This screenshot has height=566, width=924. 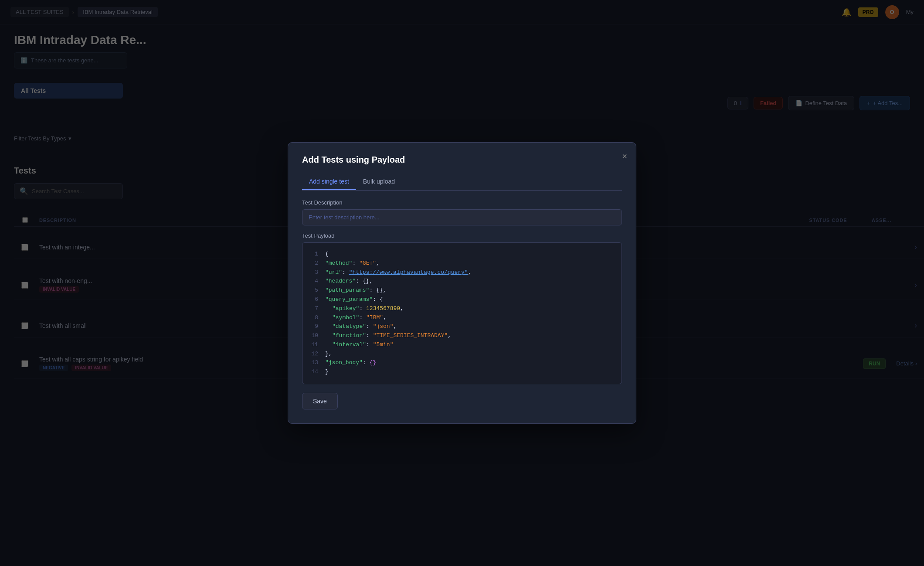 What do you see at coordinates (462, 282) in the screenshot?
I see `code-line-4: 4 "headers": {},` at bounding box center [462, 282].